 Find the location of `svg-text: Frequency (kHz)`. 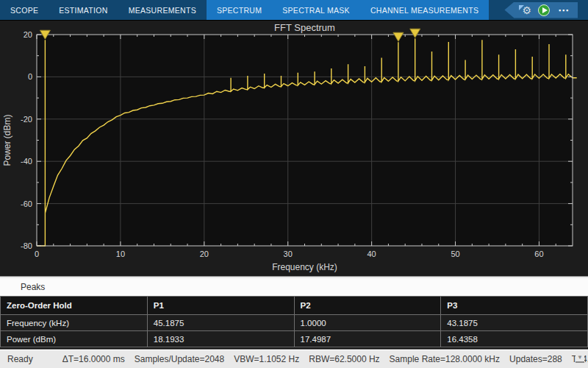

svg-text: Frequency (kHz) is located at coordinates (304, 267).